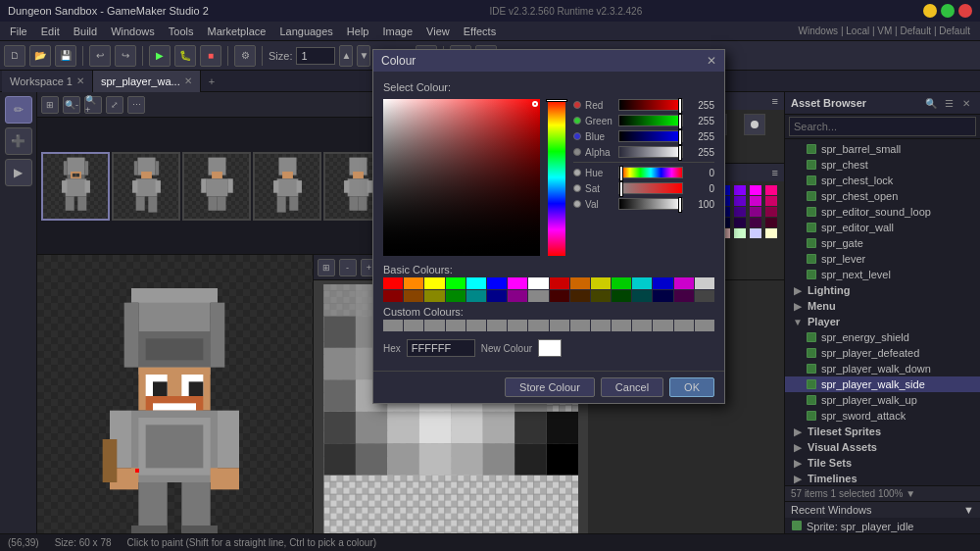 The height and width of the screenshot is (551, 980). What do you see at coordinates (15, 56) in the screenshot?
I see `new-file-icon: 🗋` at bounding box center [15, 56].